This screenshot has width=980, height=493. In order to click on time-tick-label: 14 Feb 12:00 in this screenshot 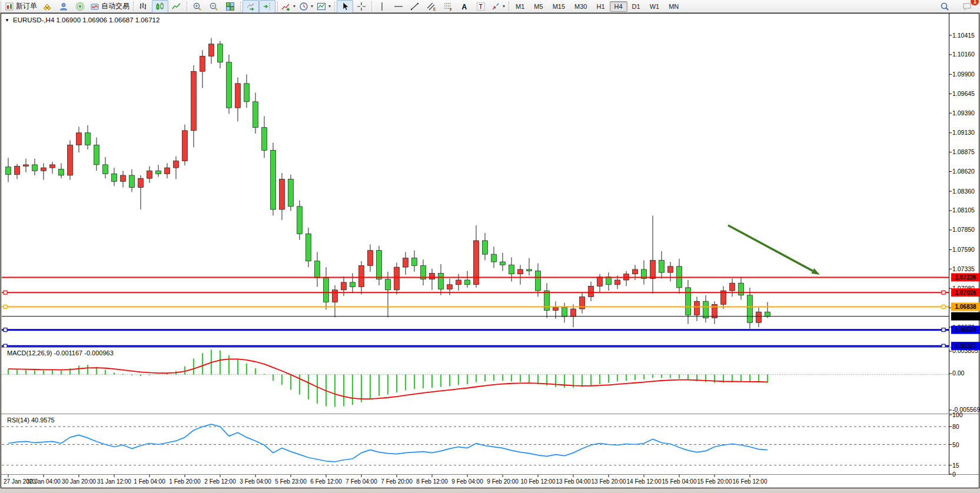, I will do `click(644, 481)`.